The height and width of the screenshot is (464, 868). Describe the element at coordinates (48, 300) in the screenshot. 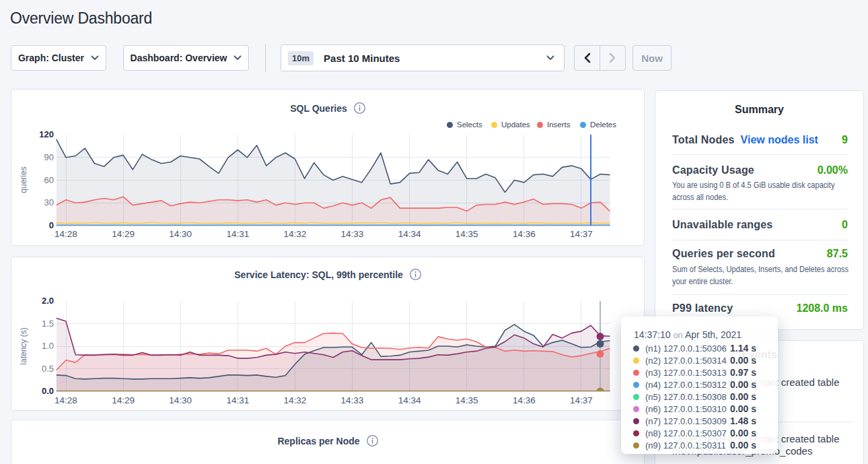

I see `svg-text: 2.0` at that location.